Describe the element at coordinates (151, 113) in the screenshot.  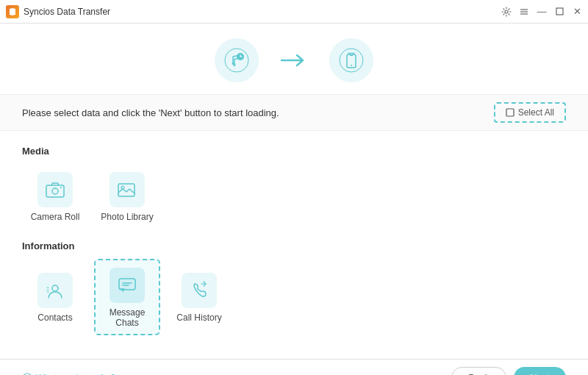
I see `instruction-text: Please select data and click the 'Next' …` at that location.